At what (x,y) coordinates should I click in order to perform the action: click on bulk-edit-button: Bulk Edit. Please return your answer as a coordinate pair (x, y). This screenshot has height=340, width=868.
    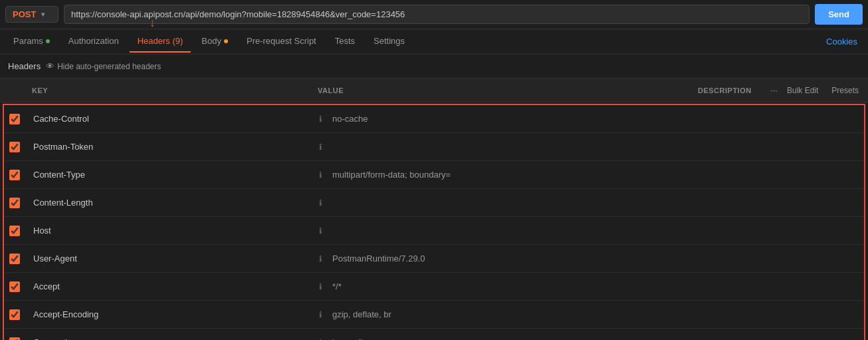
    Looking at the image, I should click on (803, 90).